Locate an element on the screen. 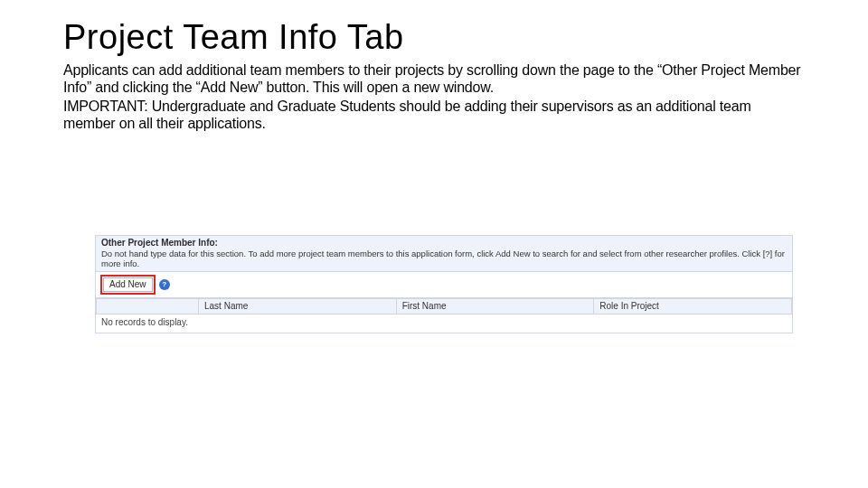  body-paragraph-1: Applicants can add additional team membe… is located at coordinates (434, 80).